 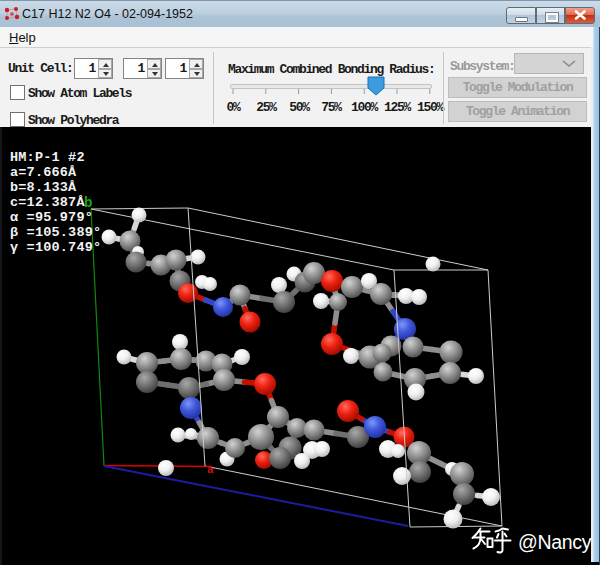 I want to click on svg-text: a, so click(x=210, y=470).